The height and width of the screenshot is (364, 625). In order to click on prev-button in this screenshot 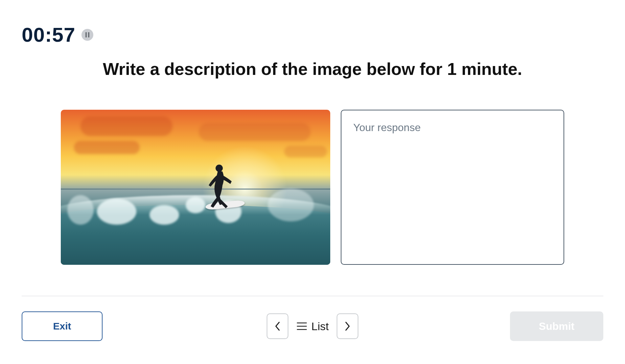, I will do `click(278, 326)`.